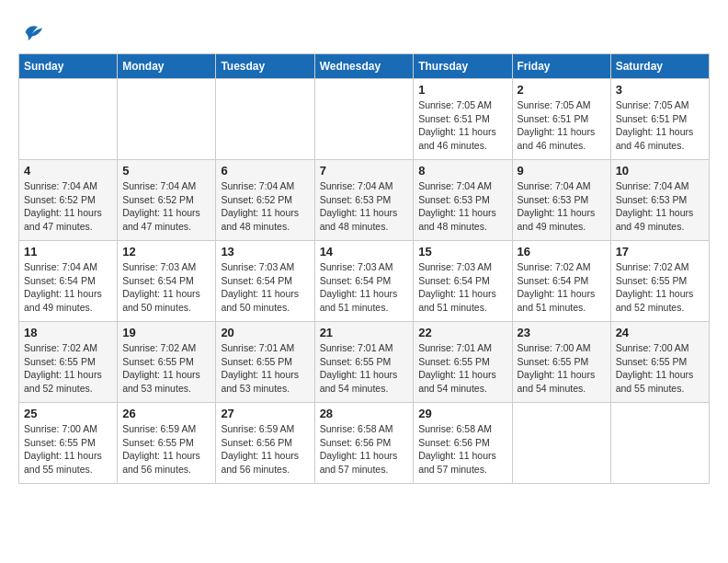 This screenshot has height=563, width=728. What do you see at coordinates (364, 66) in the screenshot?
I see `header-cell-wednesday: Wednesday` at bounding box center [364, 66].